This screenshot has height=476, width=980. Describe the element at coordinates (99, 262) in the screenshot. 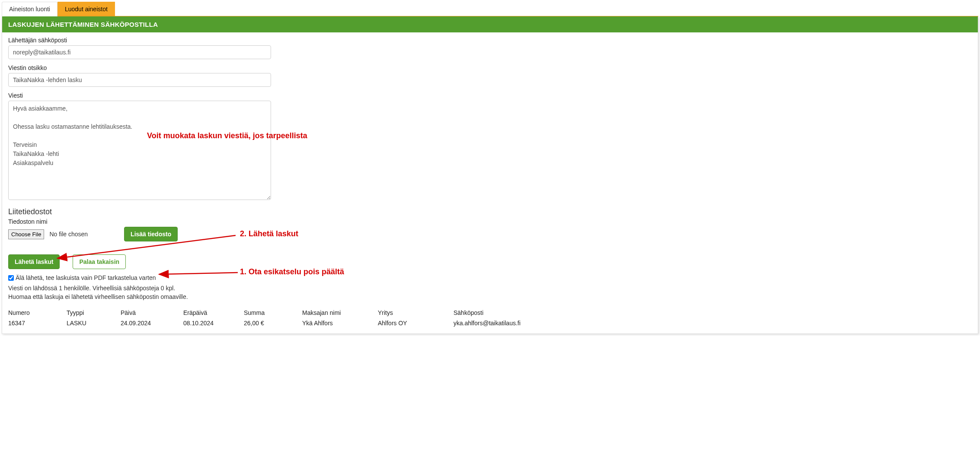

I see `back-button: Palaa takaisin` at that location.